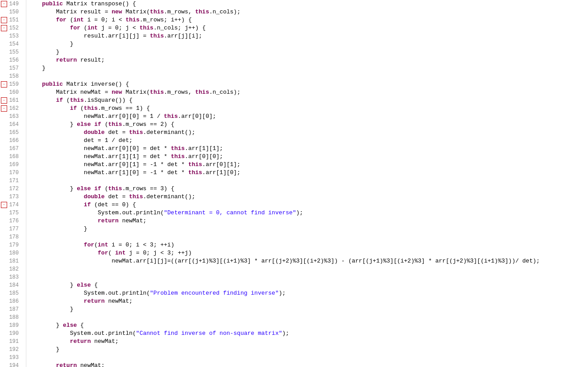  Describe the element at coordinates (14, 28) in the screenshot. I see `line-number: 152` at that location.